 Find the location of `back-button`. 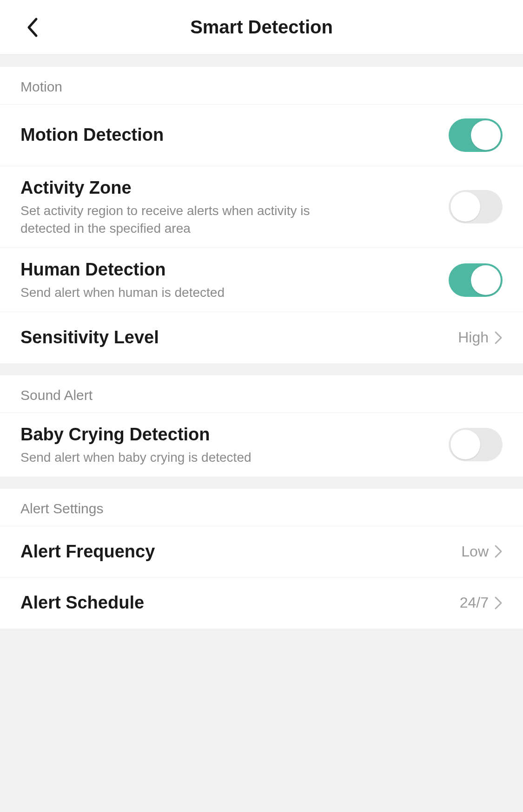

back-button is located at coordinates (33, 27).